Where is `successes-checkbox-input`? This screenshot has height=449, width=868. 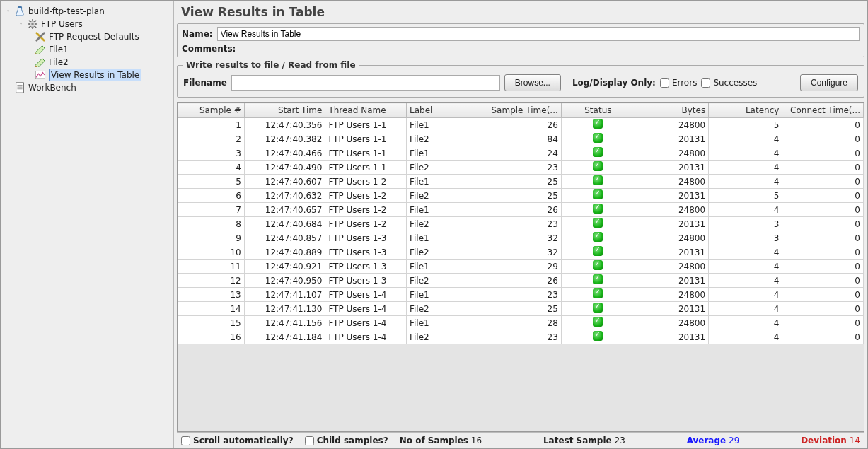 successes-checkbox-input is located at coordinates (706, 83).